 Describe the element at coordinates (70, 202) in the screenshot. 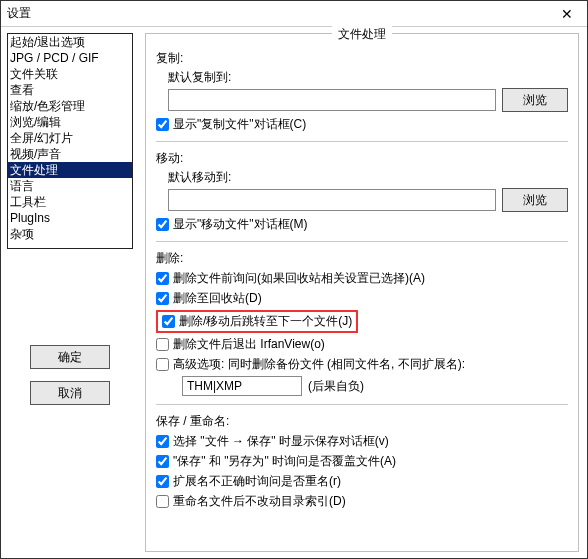

I see `category-item: 工具栏` at that location.